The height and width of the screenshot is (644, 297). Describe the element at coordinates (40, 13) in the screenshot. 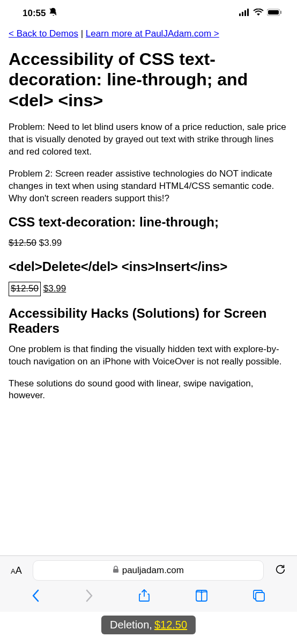

I see `status-left: 10:55` at that location.